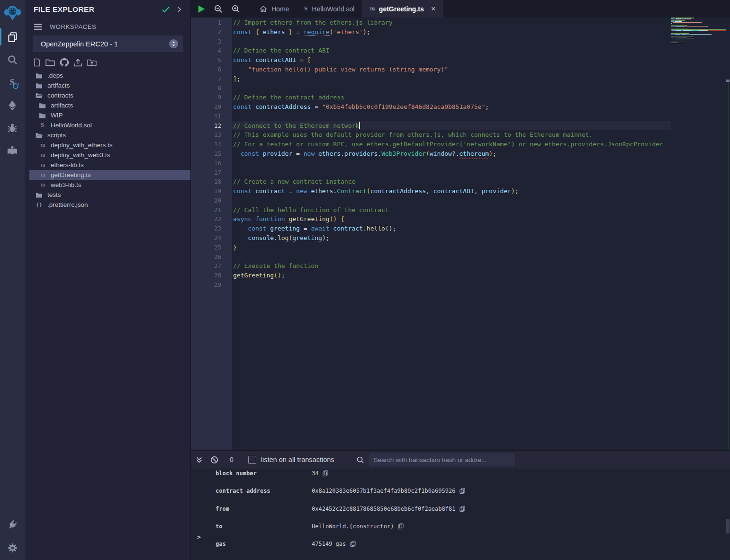 Image resolution: width=730 pixels, height=560 pixels. What do you see at coordinates (384, 509) in the screenshot?
I see `tx-detail-value: 0x42452c22c88178685850e68beb6cf0f2aeab8f…` at bounding box center [384, 509].